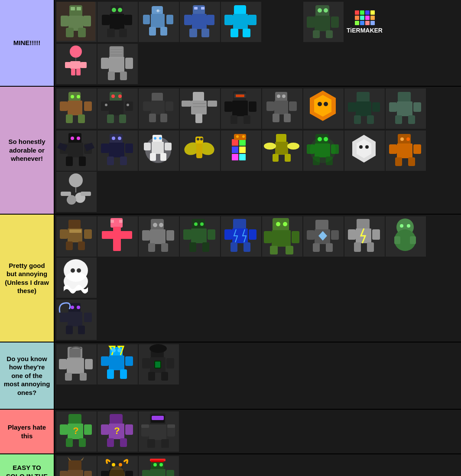  Describe the element at coordinates (159, 22) in the screenshot. I see `list-item: 👁` at that location.